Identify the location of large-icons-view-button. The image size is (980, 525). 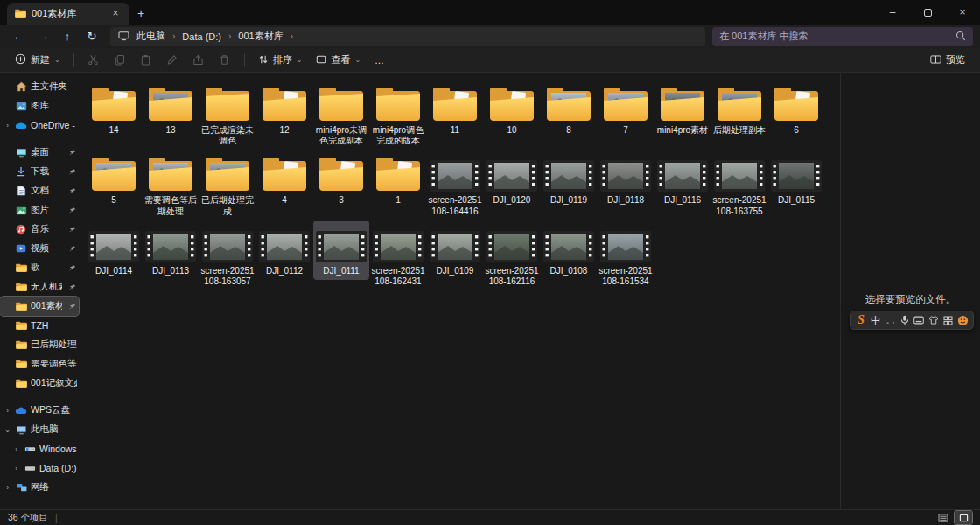
(963, 518).